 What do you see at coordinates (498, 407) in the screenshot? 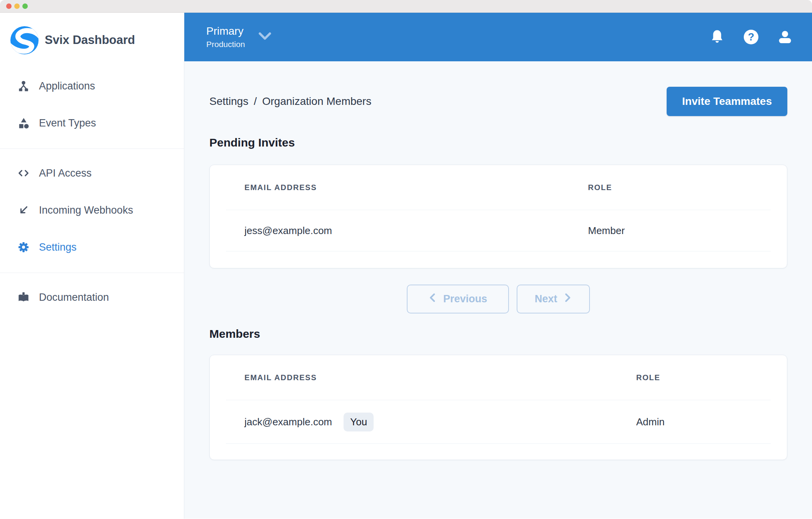
I see `members-table: EMAIL ADDRESS ROLE jack@example.com You …` at bounding box center [498, 407].